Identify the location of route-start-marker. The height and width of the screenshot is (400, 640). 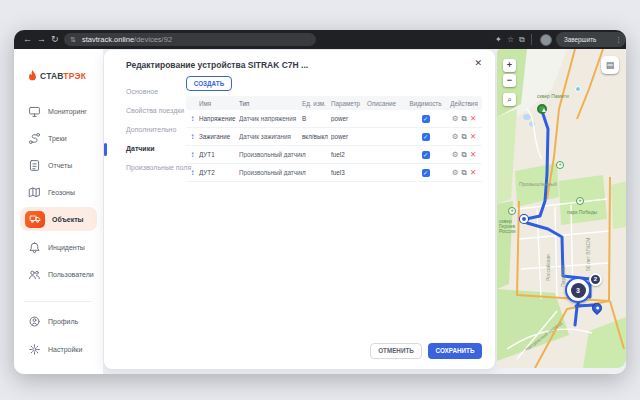
(542, 109).